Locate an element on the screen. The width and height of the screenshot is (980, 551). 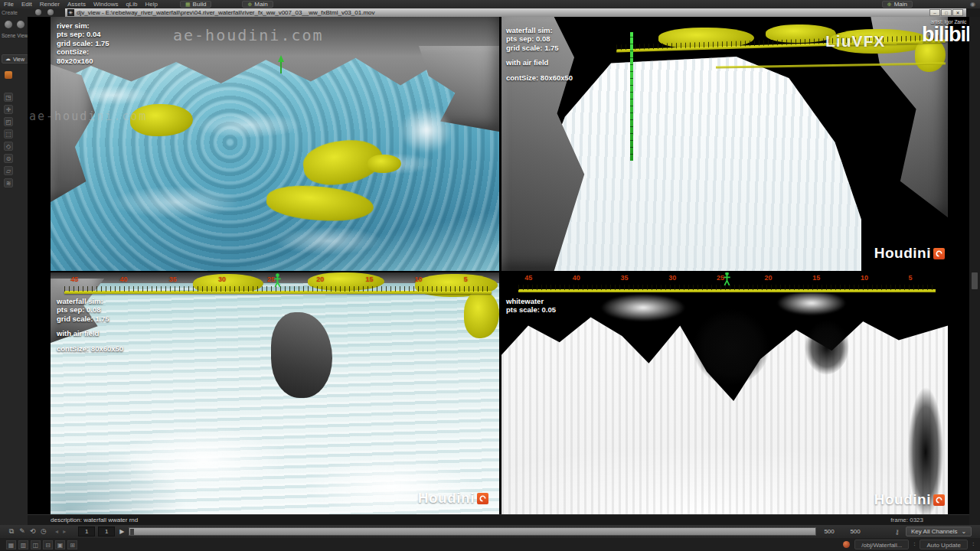
bilibili-logo: bilibili is located at coordinates (939, 35).